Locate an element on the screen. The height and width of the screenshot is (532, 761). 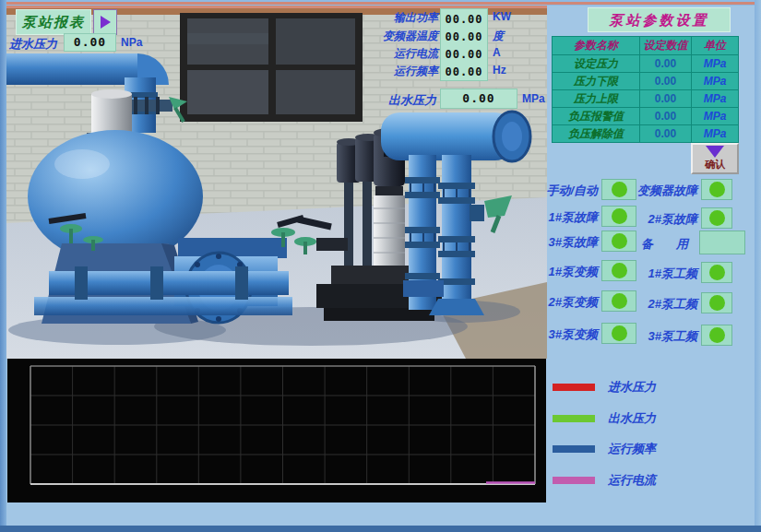
legend-swatch-outlet is located at coordinates (574, 419).